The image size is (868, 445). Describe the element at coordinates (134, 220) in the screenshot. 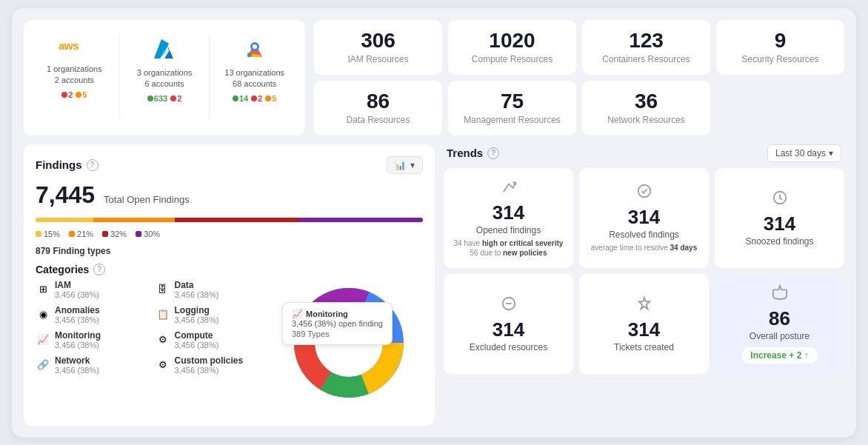

I see `bar-seg-orange` at that location.